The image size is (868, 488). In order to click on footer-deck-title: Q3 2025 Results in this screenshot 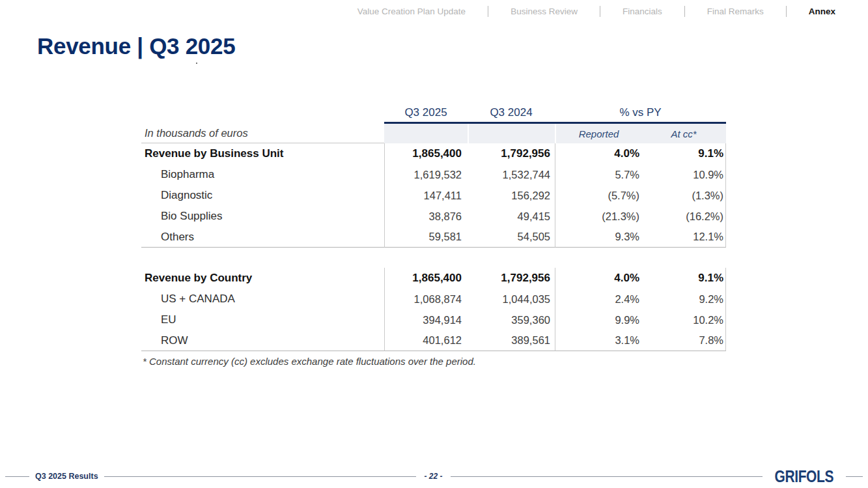, I will do `click(66, 476)`.